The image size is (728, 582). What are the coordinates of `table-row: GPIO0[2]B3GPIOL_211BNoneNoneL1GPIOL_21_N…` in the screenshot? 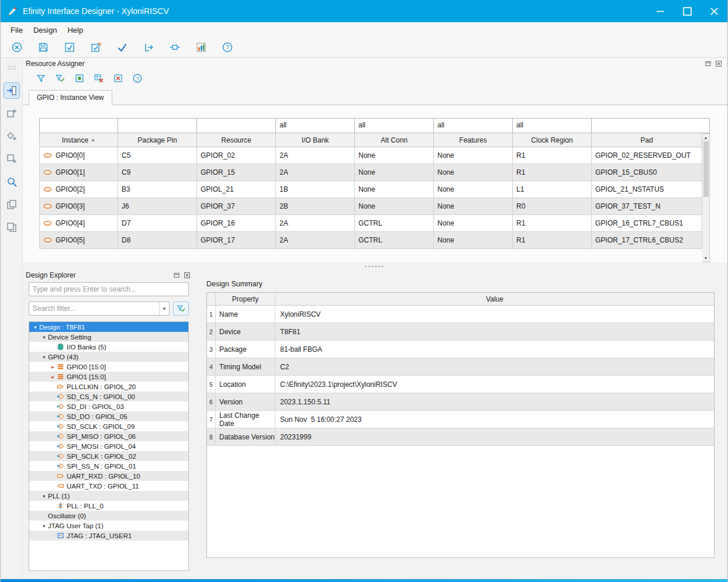 It's located at (371, 189).